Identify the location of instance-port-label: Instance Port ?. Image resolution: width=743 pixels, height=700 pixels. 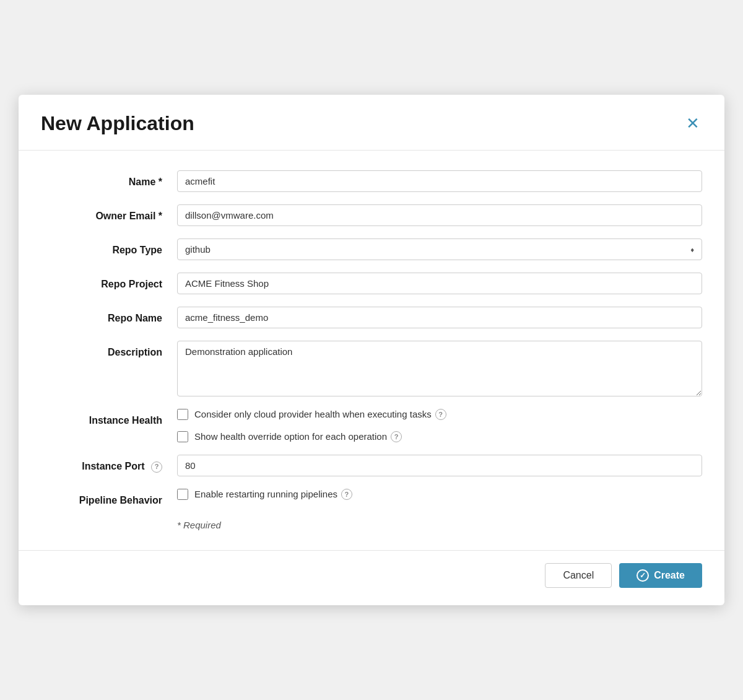
(109, 464).